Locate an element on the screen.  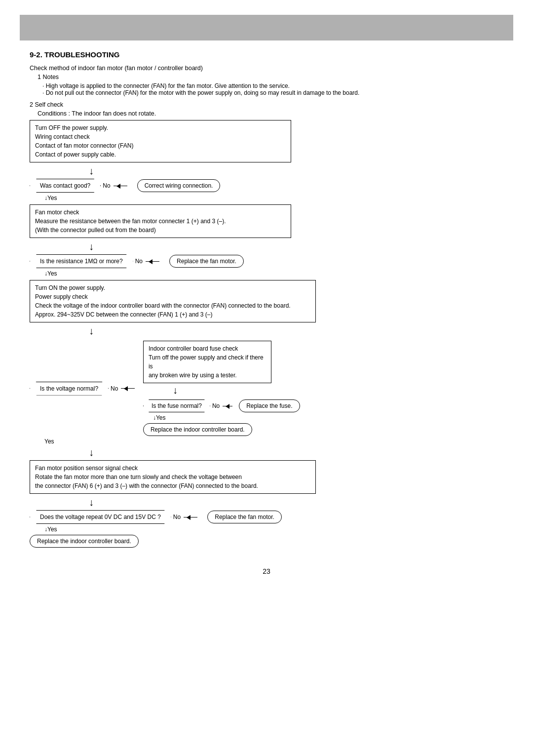
box2-rect: Fan motor check Measure the resistance b… is located at coordinates (160, 221).